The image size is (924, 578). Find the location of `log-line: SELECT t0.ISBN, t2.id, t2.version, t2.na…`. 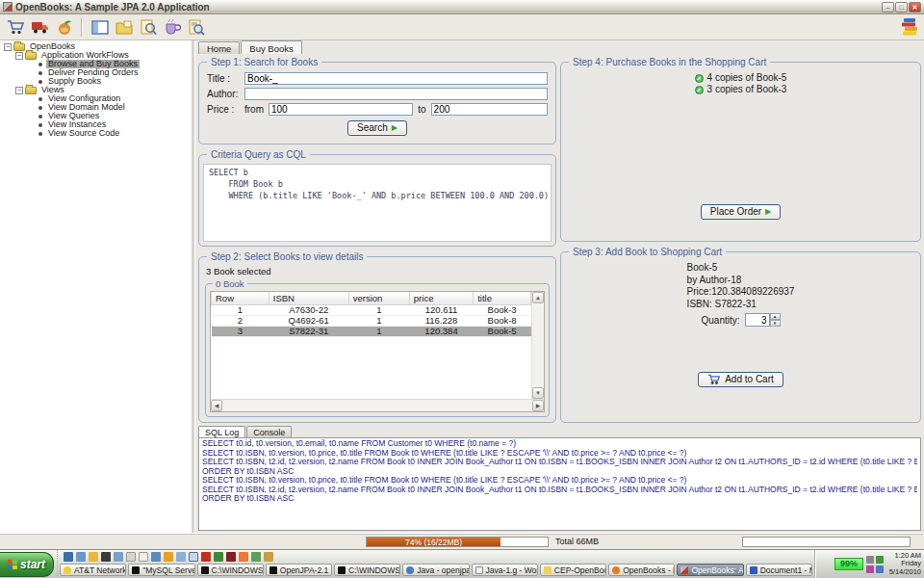

log-line: SELECT t0.ISBN, t2.id, t2.version, t2.na… is located at coordinates (560, 490).